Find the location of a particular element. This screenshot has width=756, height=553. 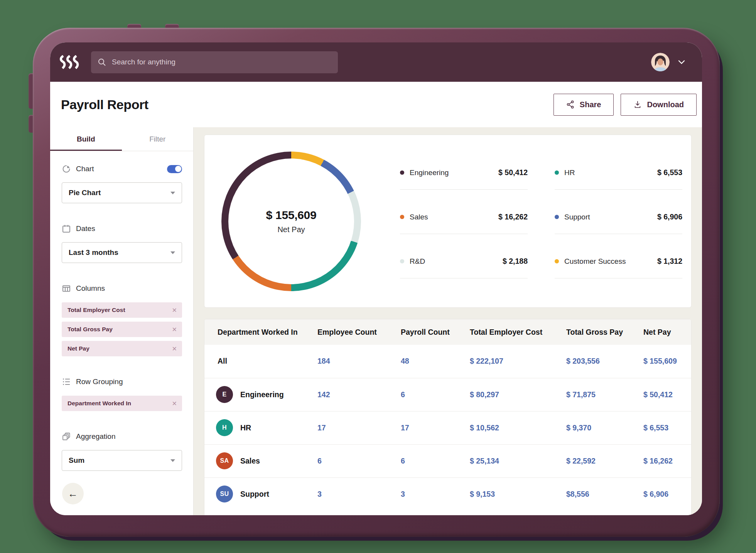

search-icon is located at coordinates (102, 62).